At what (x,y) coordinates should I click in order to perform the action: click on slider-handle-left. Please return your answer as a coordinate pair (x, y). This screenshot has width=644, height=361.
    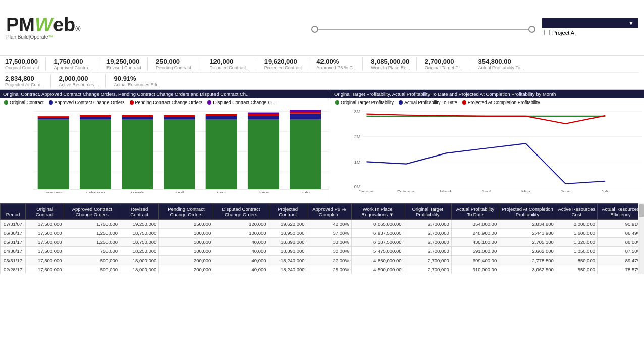
    Looking at the image, I should click on (315, 29).